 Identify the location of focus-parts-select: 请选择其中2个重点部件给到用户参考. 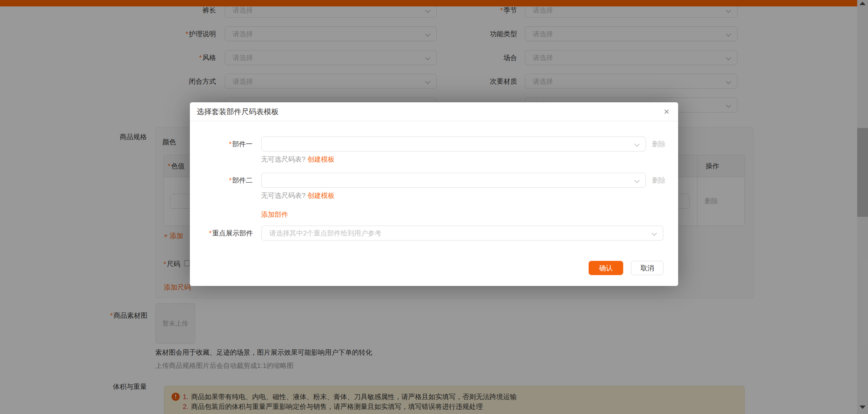
(462, 233).